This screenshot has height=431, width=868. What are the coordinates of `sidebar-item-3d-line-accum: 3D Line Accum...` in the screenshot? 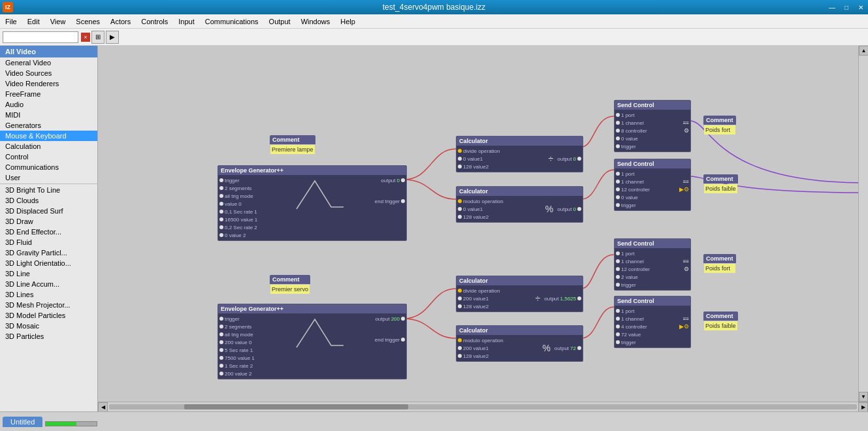 It's located at (48, 284).